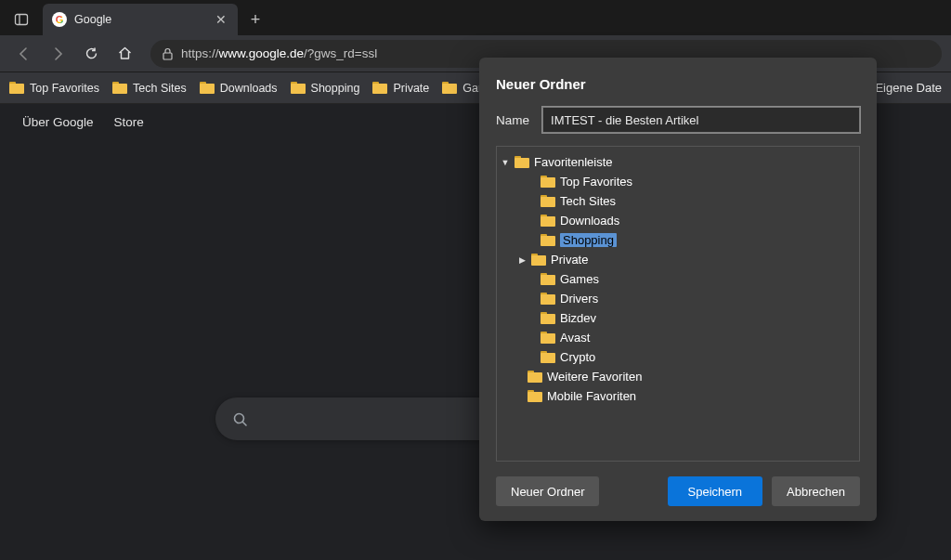  What do you see at coordinates (701, 120) in the screenshot?
I see `folder-name-input` at bounding box center [701, 120].